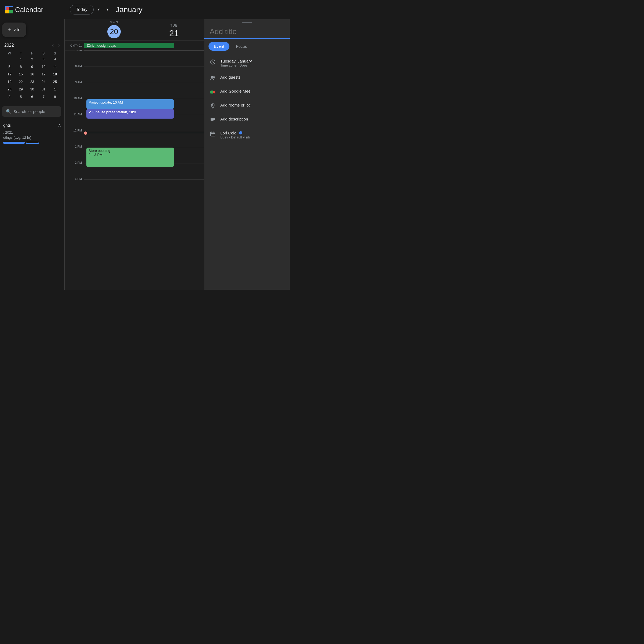 This screenshot has width=644, height=644. Describe the element at coordinates (130, 157) in the screenshot. I see `event-store-opening: Store opening2 – 3 PM` at that location.